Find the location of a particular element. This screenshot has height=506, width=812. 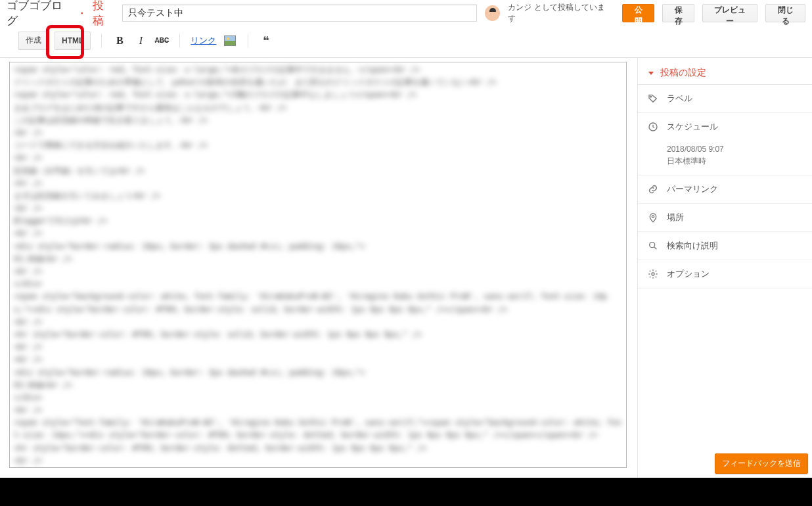

avatar is located at coordinates (493, 13).